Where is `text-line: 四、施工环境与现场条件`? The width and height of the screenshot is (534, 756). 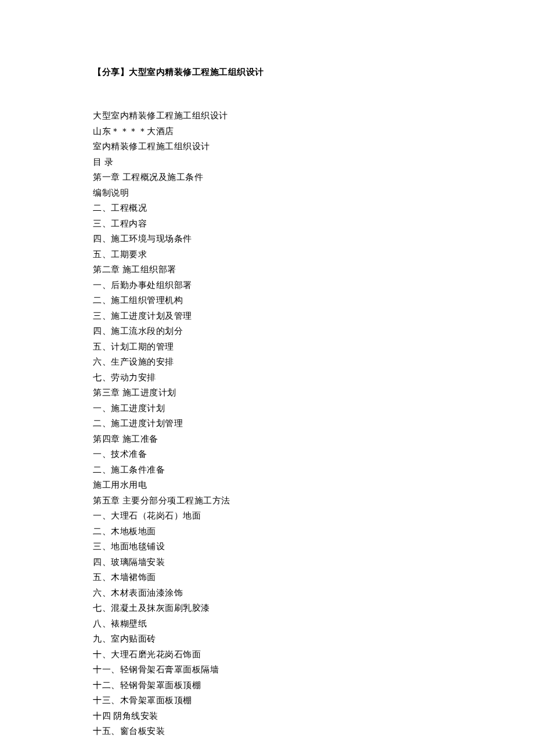
text-line: 四、施工环境与现场条件 is located at coordinates (267, 239).